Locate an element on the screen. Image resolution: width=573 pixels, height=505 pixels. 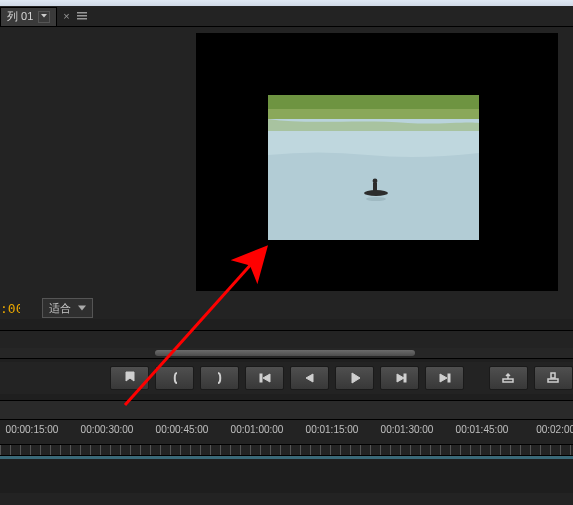
marker-button is located at coordinates (130, 378).